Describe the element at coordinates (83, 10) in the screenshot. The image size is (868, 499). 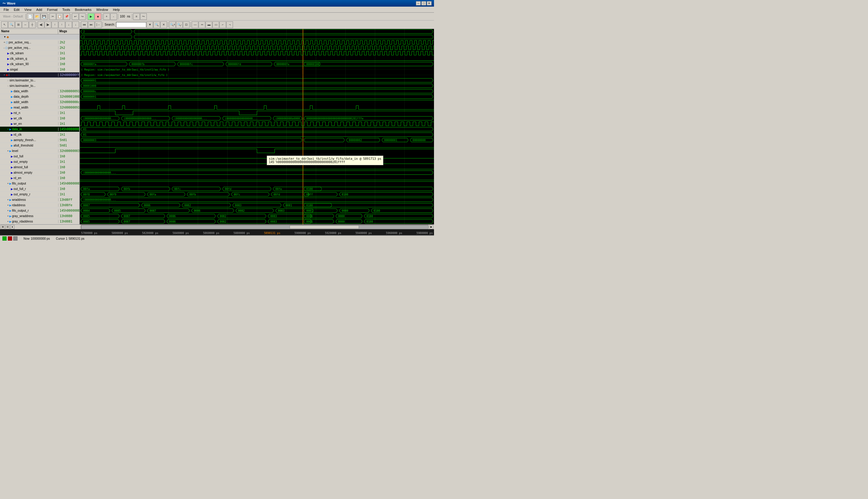
I see `menu-bookmarks: Bookmarks` at that location.